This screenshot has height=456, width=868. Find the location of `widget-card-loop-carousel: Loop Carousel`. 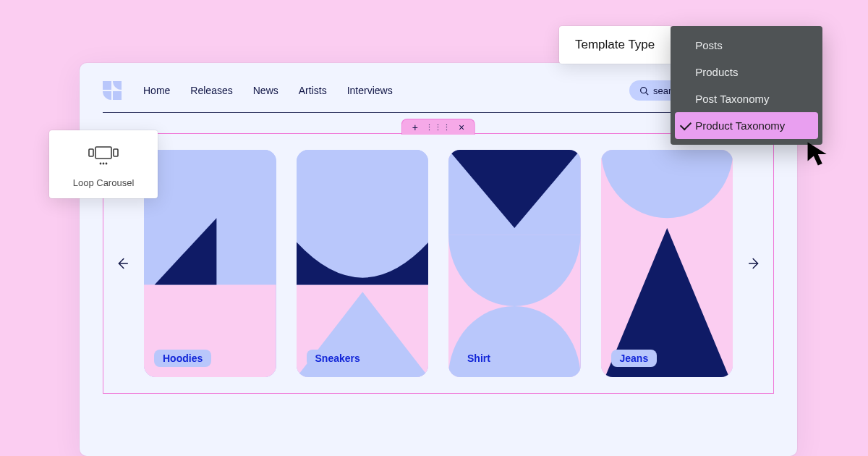

widget-card-loop-carousel: Loop Carousel is located at coordinates (103, 164).